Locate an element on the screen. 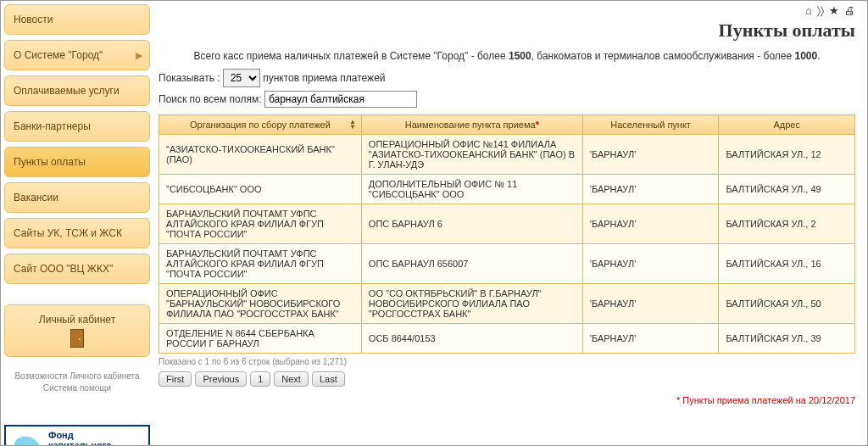  cell-addr: БАЛТИЙСКАЯ УЛ., 50 is located at coordinates (787, 304).